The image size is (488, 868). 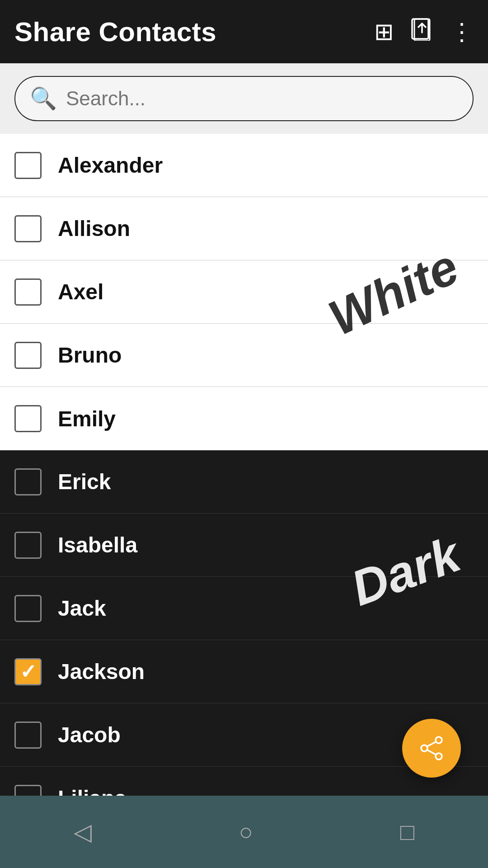 I want to click on contact-item-emily: Emily, so click(x=244, y=419).